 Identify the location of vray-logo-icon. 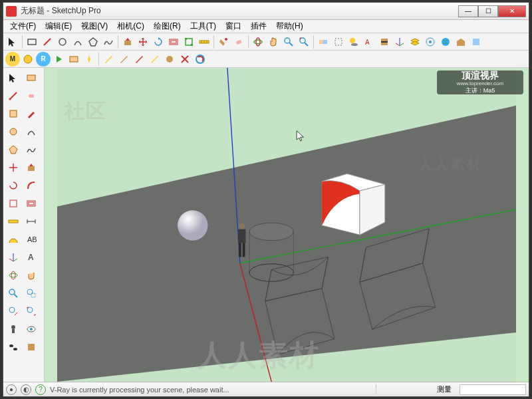
(200, 59).